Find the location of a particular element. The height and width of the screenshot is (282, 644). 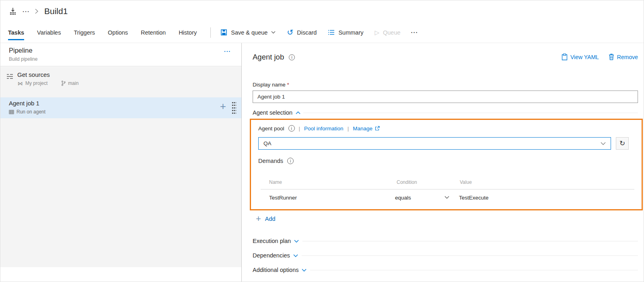

remove-button: Remove is located at coordinates (623, 57).